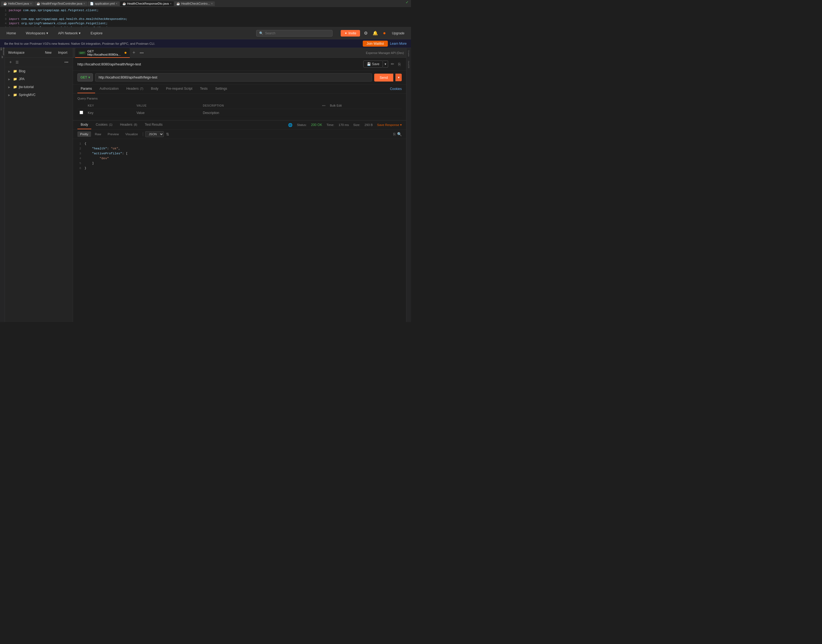 This screenshot has width=822, height=644. I want to click on nav-workspaces: Workspaces ▾, so click(37, 33).